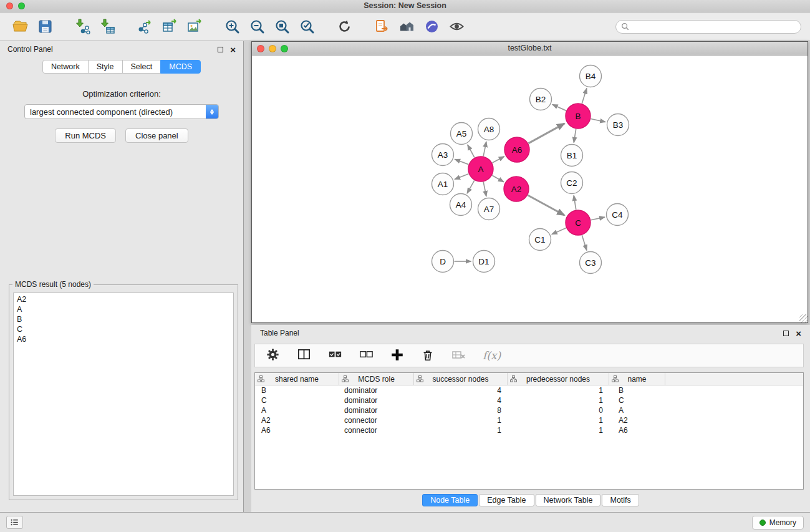  I want to click on graph-node-D: D, so click(443, 262).